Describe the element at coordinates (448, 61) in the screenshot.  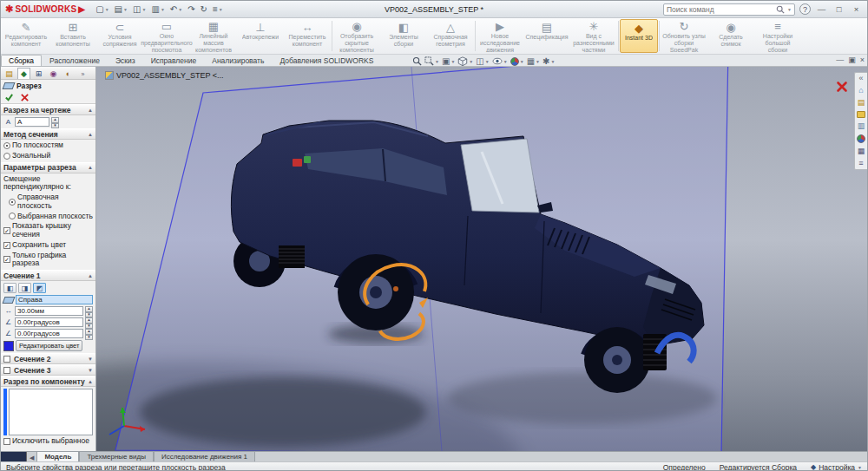
I see `section-view-button: ▣▼` at that location.